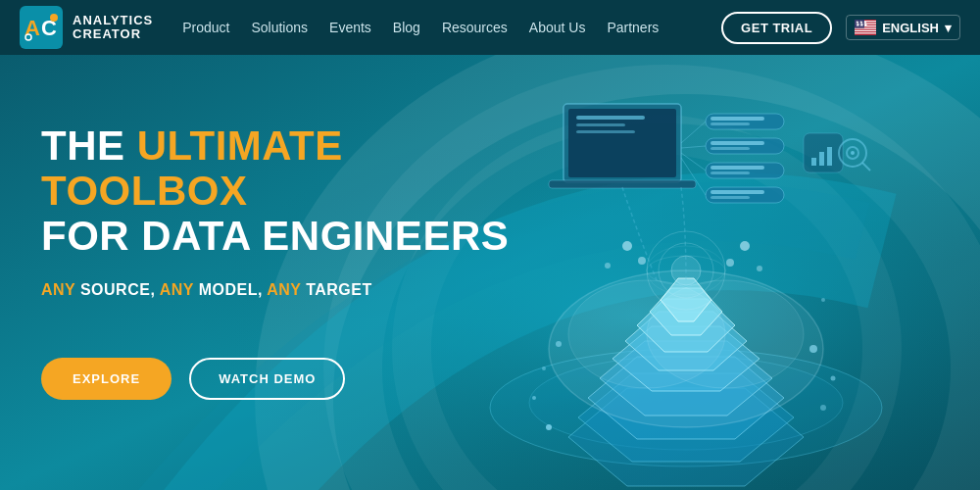 The image size is (980, 490). I want to click on hero-target: TARGET, so click(337, 290).